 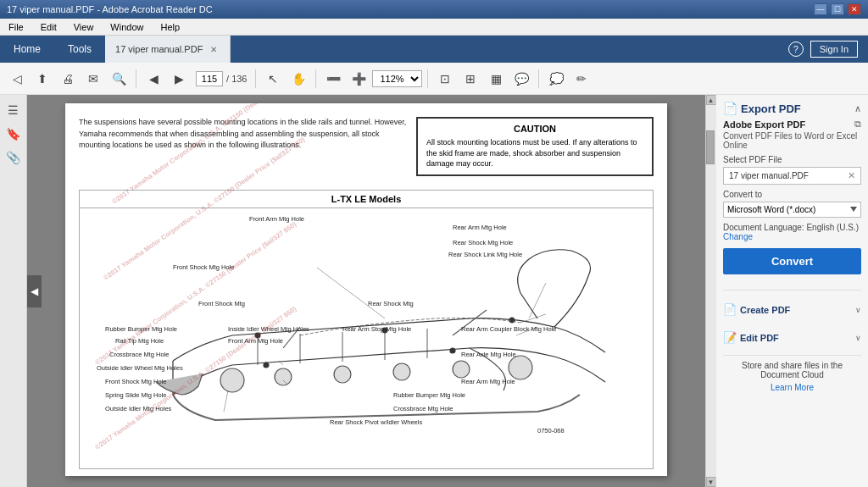 I want to click on toolbar-prev-page: ◀, so click(x=153, y=79).